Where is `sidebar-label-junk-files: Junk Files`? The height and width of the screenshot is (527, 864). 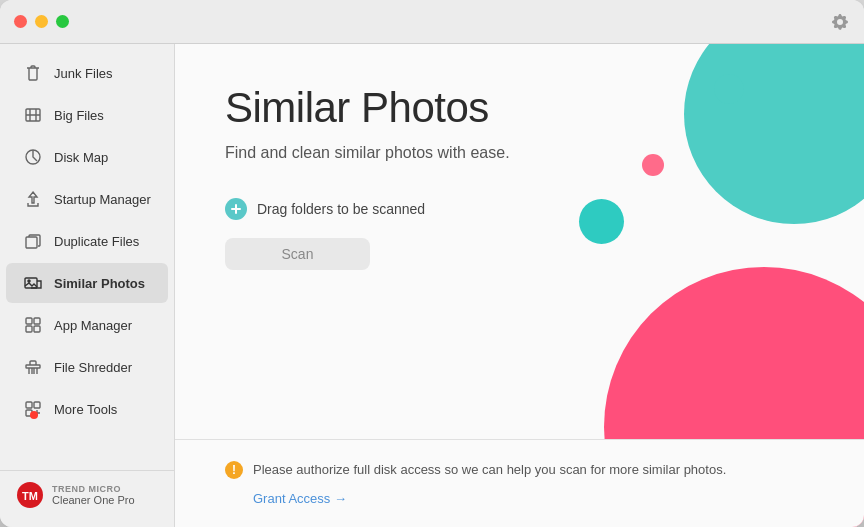 sidebar-label-junk-files: Junk Files is located at coordinates (84, 74).